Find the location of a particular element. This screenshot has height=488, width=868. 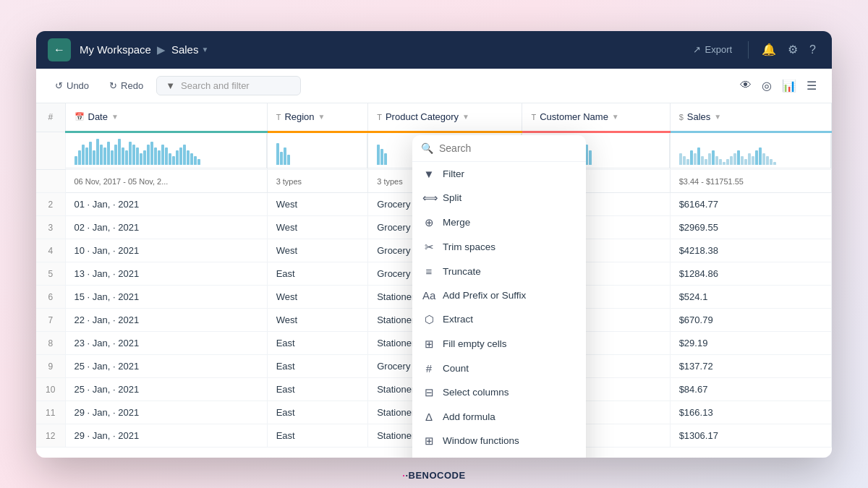

row-num: 8 is located at coordinates (51, 343).